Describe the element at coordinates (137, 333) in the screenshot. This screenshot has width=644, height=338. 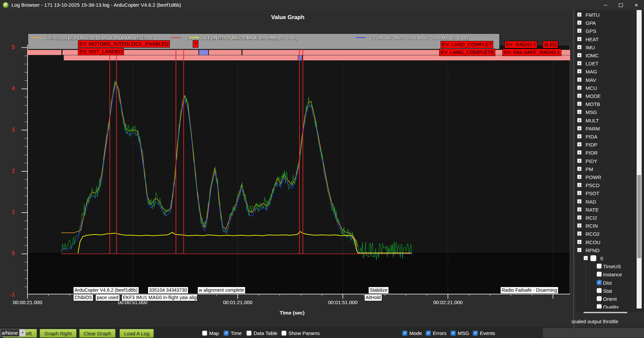
I see `toolbar-button: Load A Log` at that location.